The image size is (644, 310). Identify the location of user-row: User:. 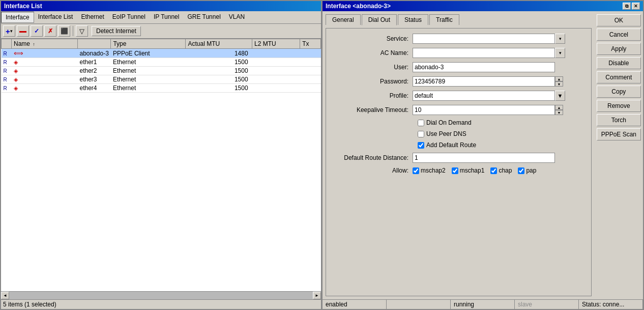
(459, 67).